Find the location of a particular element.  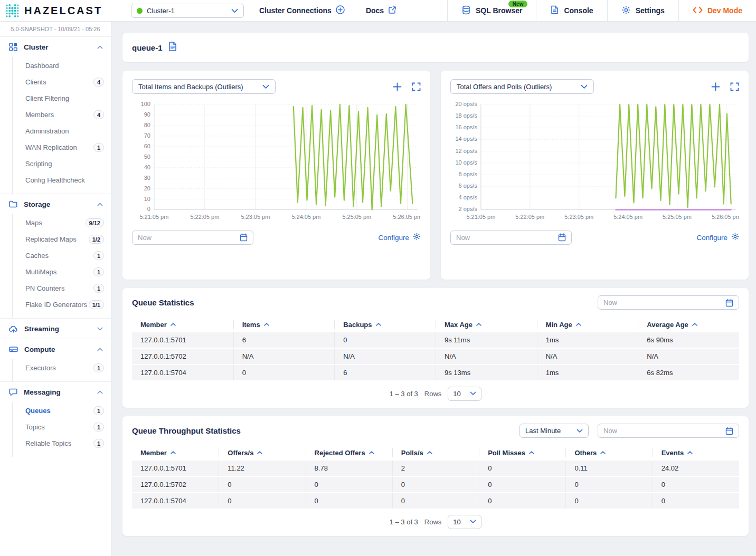

column-header-min-age: Min Age is located at coordinates (588, 324).